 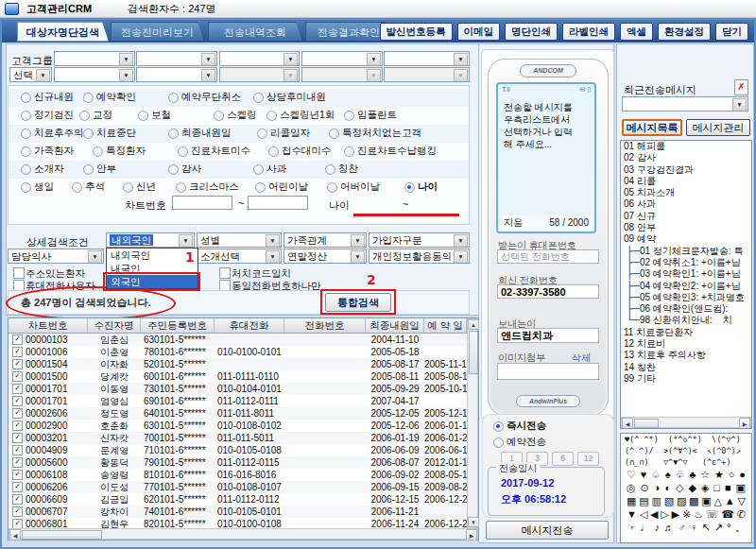 What do you see at coordinates (548, 335) in the screenshot?
I see `sender-input: 앤드컴치과` at bounding box center [548, 335].